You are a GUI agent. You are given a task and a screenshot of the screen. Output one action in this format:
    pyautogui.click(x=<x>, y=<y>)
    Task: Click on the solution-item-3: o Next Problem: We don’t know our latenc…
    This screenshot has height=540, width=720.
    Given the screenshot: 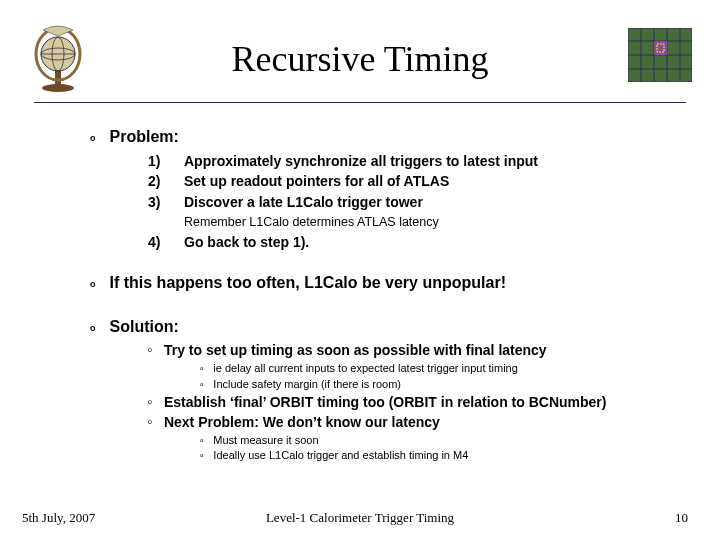 What is the action you would take?
    pyautogui.click(x=419, y=422)
    